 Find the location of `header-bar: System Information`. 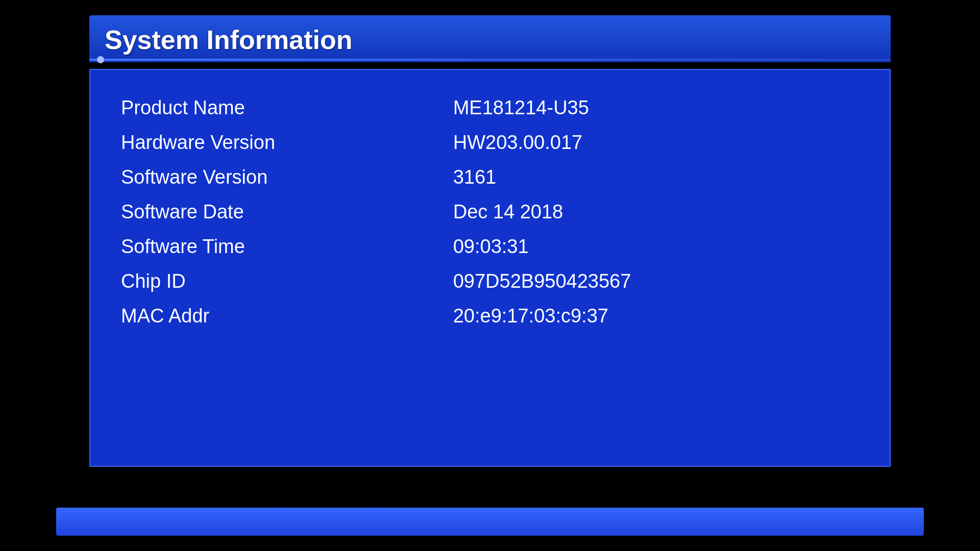

header-bar: System Information is located at coordinates (490, 39).